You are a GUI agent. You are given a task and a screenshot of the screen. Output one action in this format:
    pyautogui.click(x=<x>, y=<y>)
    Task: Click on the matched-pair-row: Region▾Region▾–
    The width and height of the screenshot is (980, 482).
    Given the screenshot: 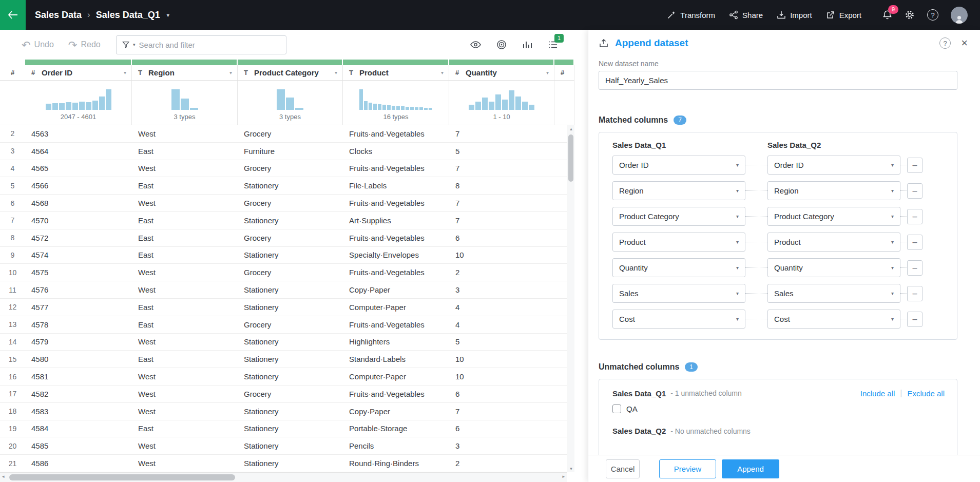 What is the action you would take?
    pyautogui.click(x=784, y=191)
    